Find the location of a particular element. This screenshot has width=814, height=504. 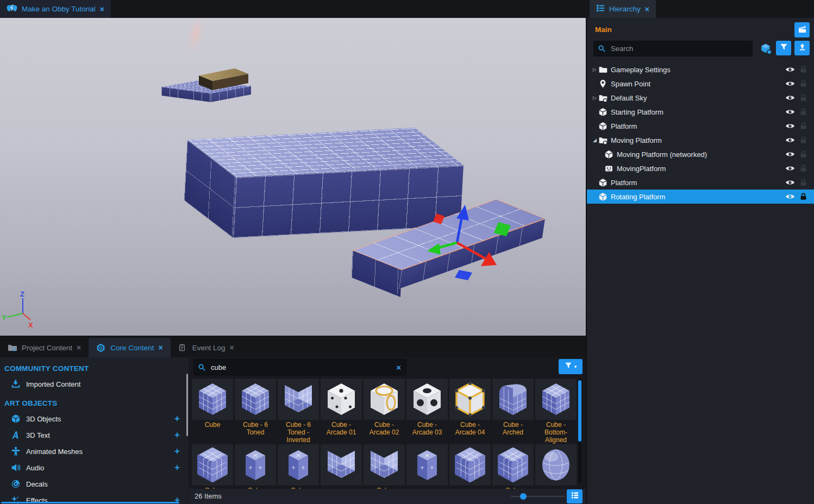

tab-core-content: Core Content × is located at coordinates (129, 348).